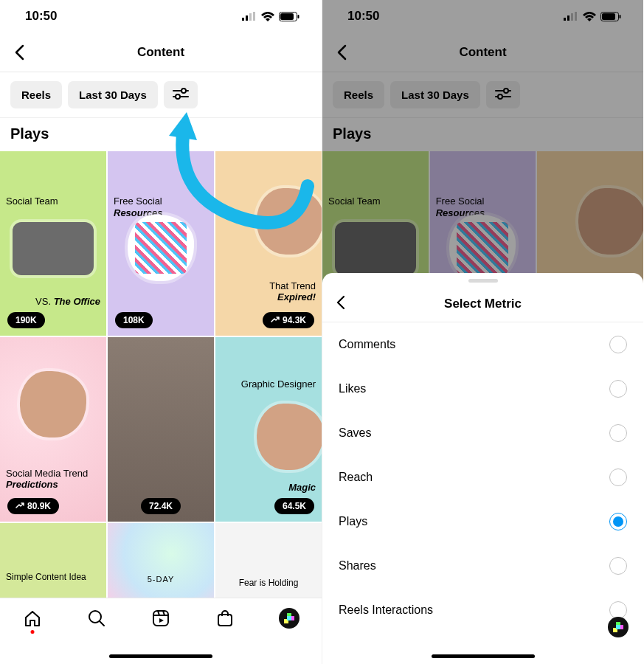  What do you see at coordinates (482, 134) in the screenshot?
I see `section-title: Plays` at bounding box center [482, 134].